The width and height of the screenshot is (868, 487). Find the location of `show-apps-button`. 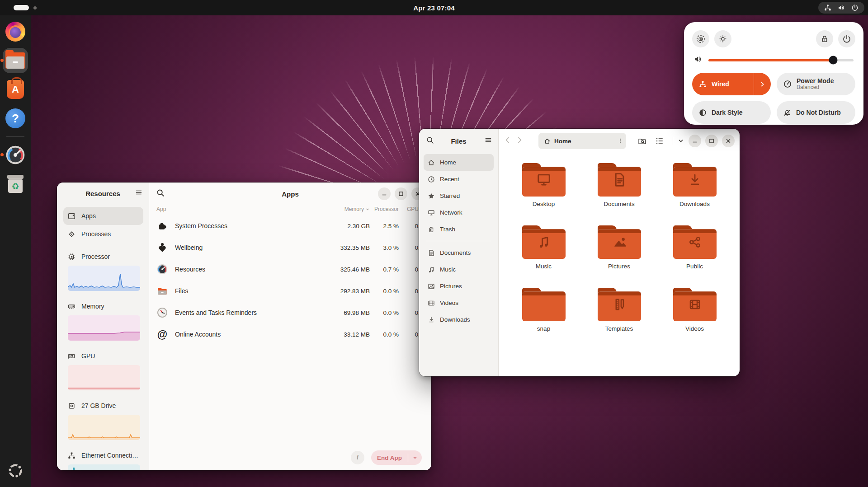

show-apps-button is located at coordinates (15, 471).